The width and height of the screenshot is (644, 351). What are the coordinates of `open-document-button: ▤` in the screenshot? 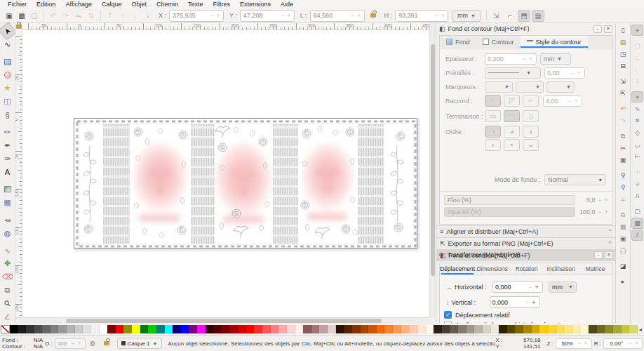 It's located at (623, 42).